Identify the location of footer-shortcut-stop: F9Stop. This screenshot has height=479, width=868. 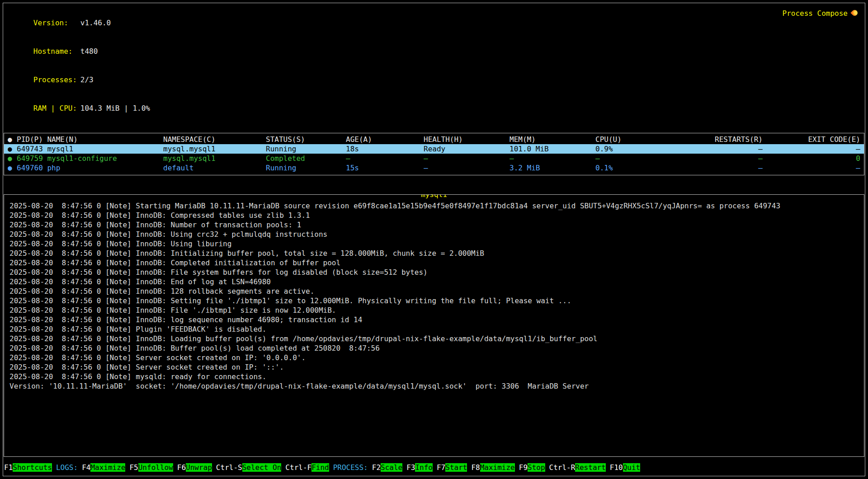
(532, 467).